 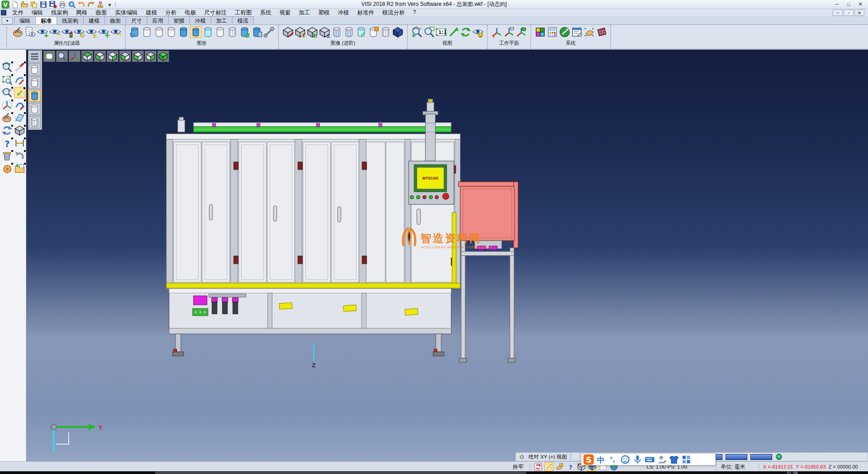 What do you see at coordinates (601, 32) in the screenshot?
I see `slate-icon` at bounding box center [601, 32].